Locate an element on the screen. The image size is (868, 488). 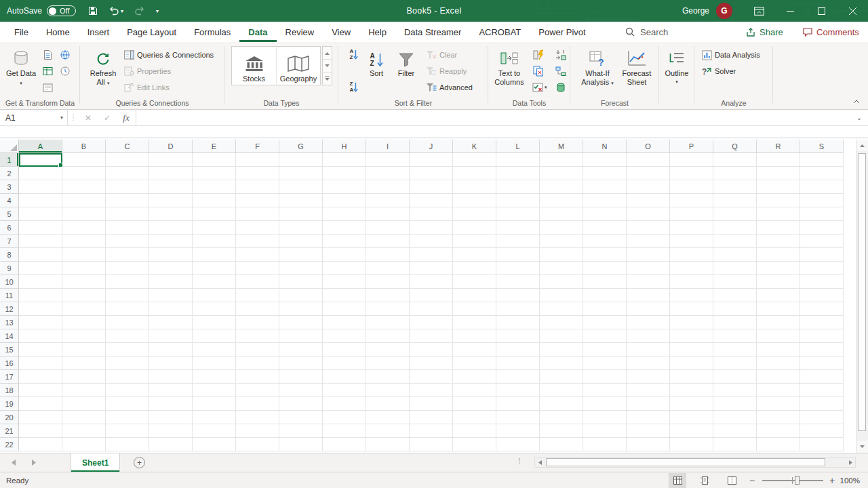
cell-r10 is located at coordinates (778, 282).